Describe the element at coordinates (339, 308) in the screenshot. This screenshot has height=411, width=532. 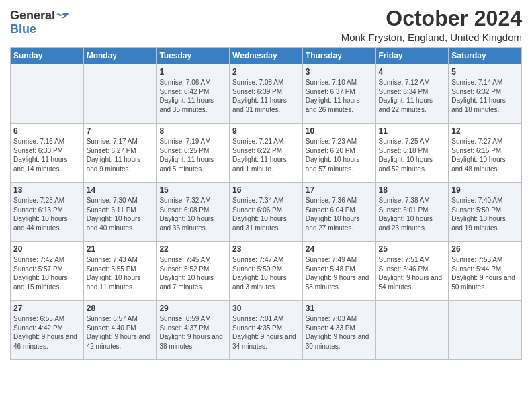
I see `day-number: 31` at that location.